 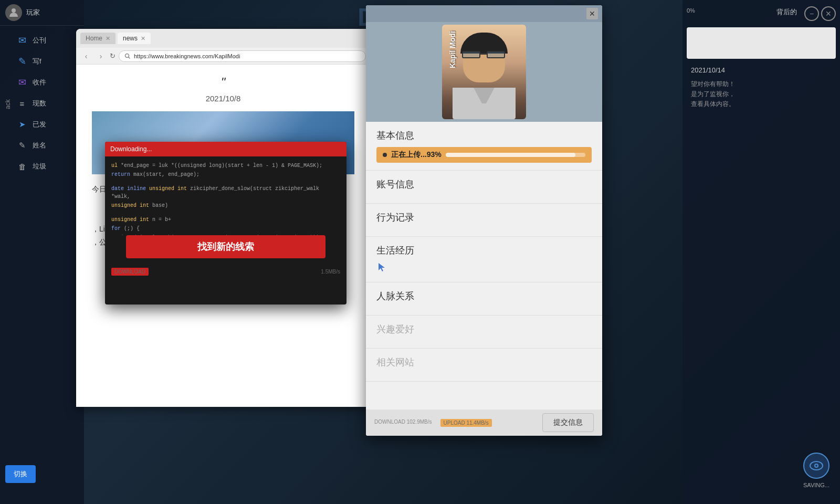 What do you see at coordinates (143, 39) in the screenshot?
I see `tab-news-close: ✕` at bounding box center [143, 39].